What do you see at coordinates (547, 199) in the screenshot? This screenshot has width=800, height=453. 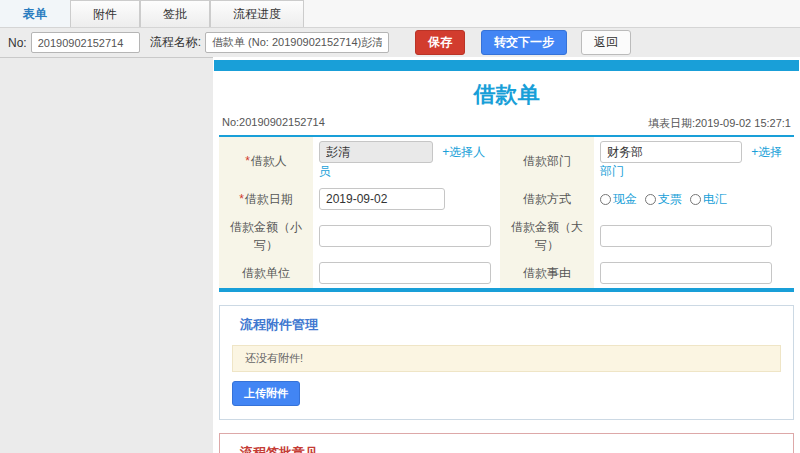 I see `loan-method-label: 借款方式` at bounding box center [547, 199].